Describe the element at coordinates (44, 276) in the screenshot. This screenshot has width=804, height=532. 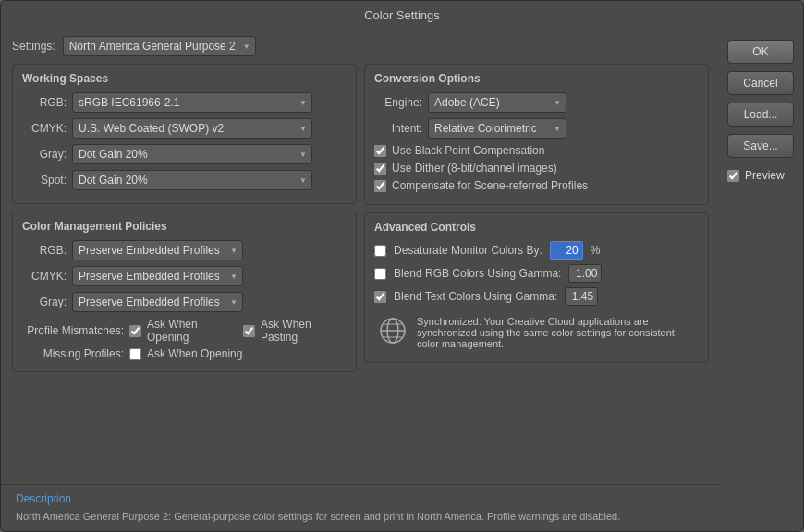
I see `cm-cmyk-label: CMYK:` at that location.